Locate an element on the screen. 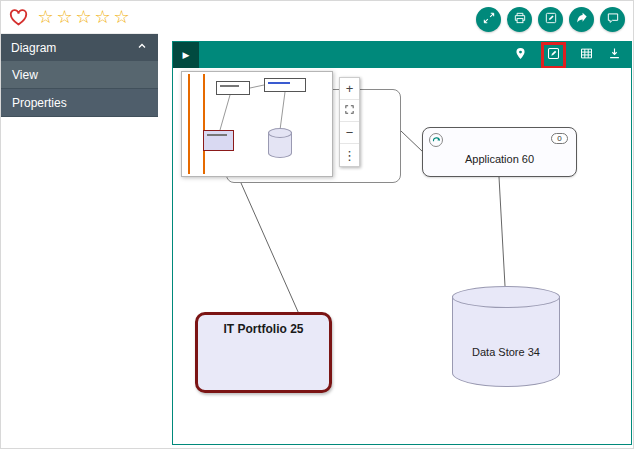 This screenshot has width=634, height=449. fit-screen-icon is located at coordinates (350, 110).